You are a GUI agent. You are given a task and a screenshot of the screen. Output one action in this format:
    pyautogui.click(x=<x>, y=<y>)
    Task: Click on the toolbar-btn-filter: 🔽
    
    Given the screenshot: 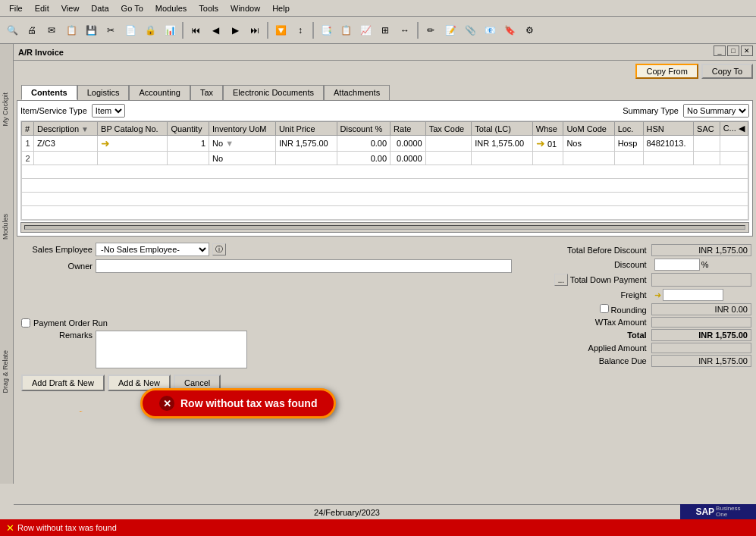 What is the action you would take?
    pyautogui.click(x=281, y=30)
    